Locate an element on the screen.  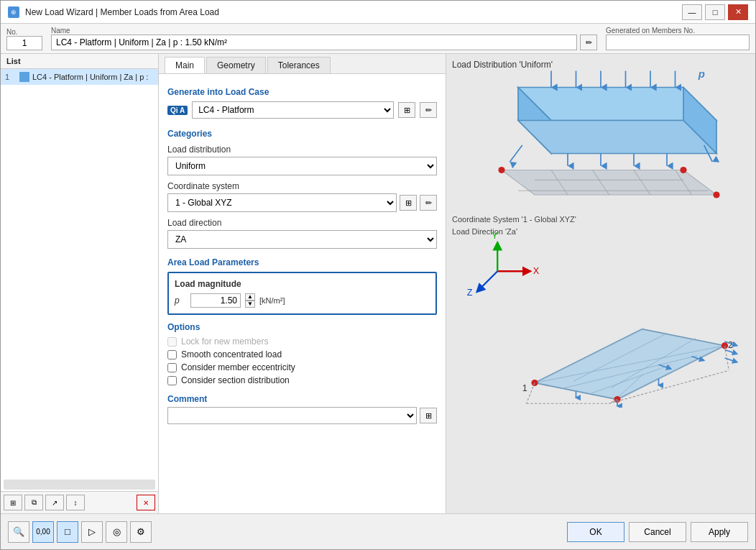
title-bar-left: ⊕ New Load Wizard | Member Loads from Ar… is located at coordinates (114, 12).